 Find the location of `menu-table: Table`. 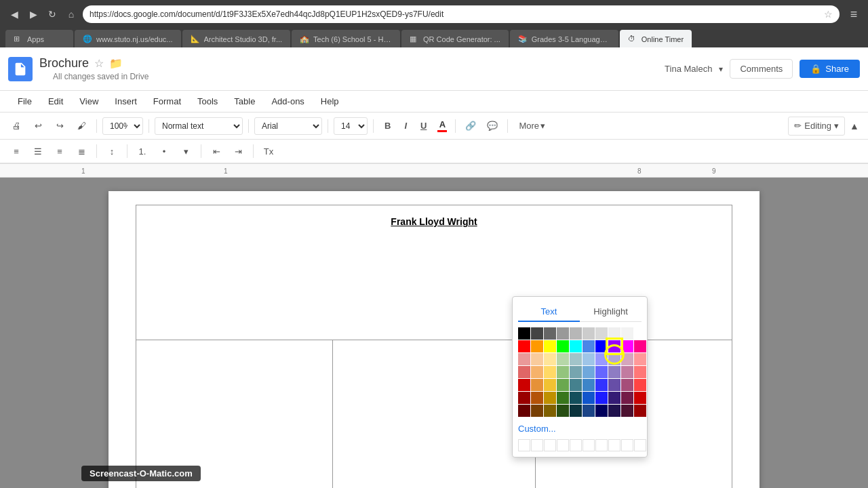

menu-table: Table is located at coordinates (244, 102).